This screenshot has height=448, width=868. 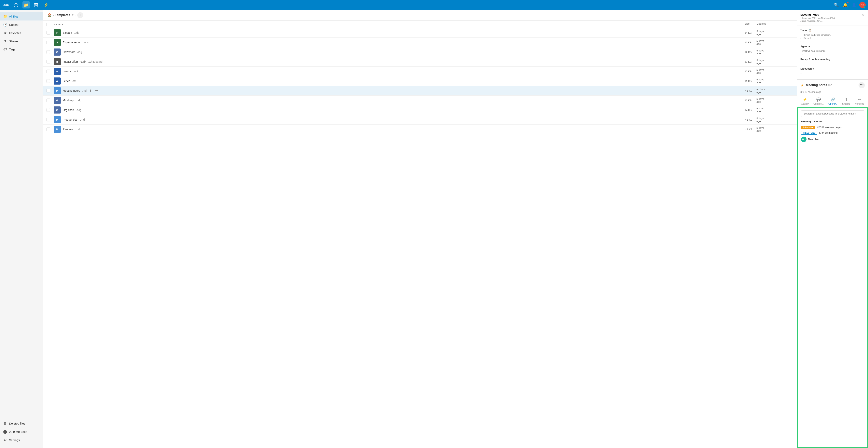 I want to click on file-row: W Letter.odt ⬆ ••• 16 KB 5 days ago, so click(x=420, y=81).